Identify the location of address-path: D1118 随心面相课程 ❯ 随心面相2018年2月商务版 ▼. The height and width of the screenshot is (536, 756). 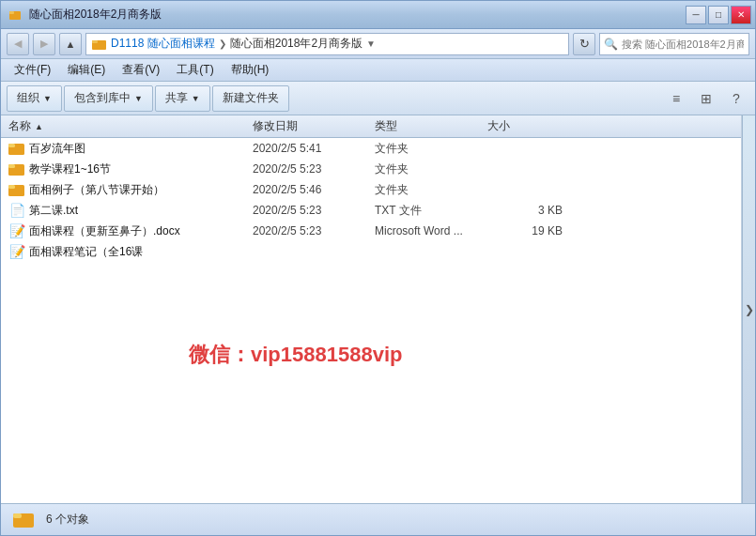
(327, 44).